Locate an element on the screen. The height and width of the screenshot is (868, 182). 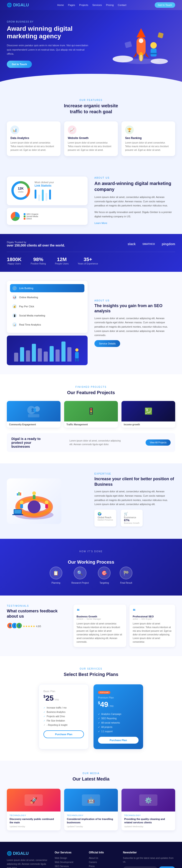
business-stat-sub-1: Business Growth is located at coordinates (132, 523).